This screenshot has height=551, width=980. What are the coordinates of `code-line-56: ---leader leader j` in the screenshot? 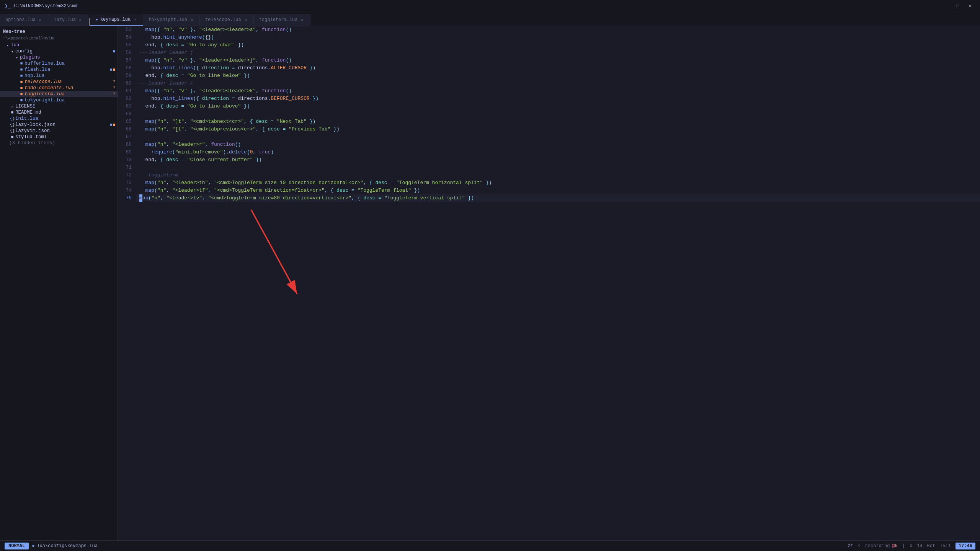 It's located at (558, 53).